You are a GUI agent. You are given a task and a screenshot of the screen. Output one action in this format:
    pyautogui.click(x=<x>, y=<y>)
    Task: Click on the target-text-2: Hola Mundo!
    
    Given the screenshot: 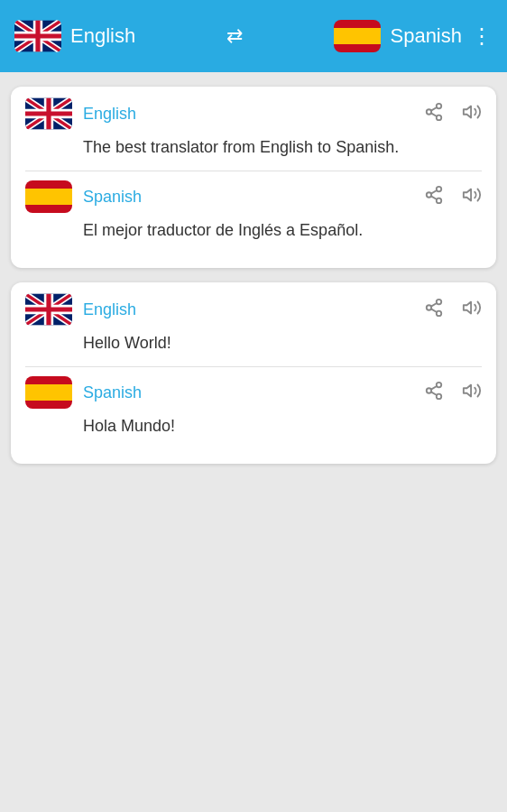 What is the action you would take?
    pyautogui.click(x=282, y=426)
    